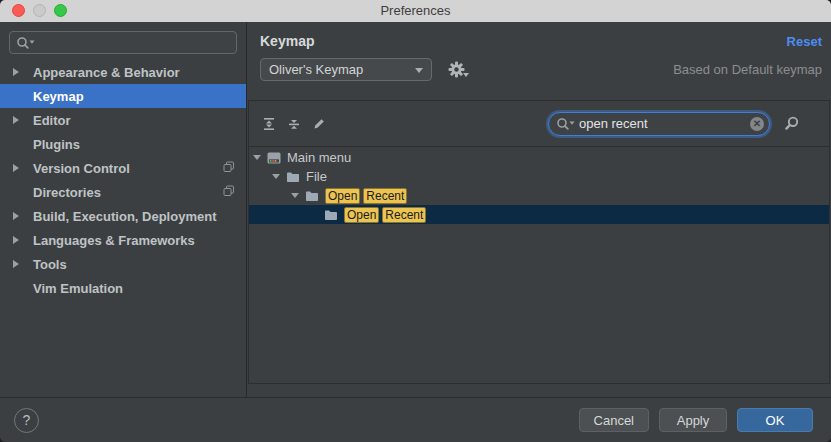  What do you see at coordinates (287, 41) in the screenshot?
I see `page-title: Keymap` at bounding box center [287, 41].